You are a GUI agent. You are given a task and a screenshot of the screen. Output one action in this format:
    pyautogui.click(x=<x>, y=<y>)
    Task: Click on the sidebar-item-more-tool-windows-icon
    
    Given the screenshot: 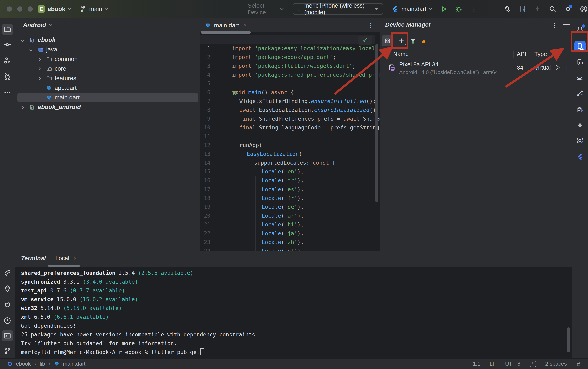 What is the action you would take?
    pyautogui.click(x=7, y=93)
    